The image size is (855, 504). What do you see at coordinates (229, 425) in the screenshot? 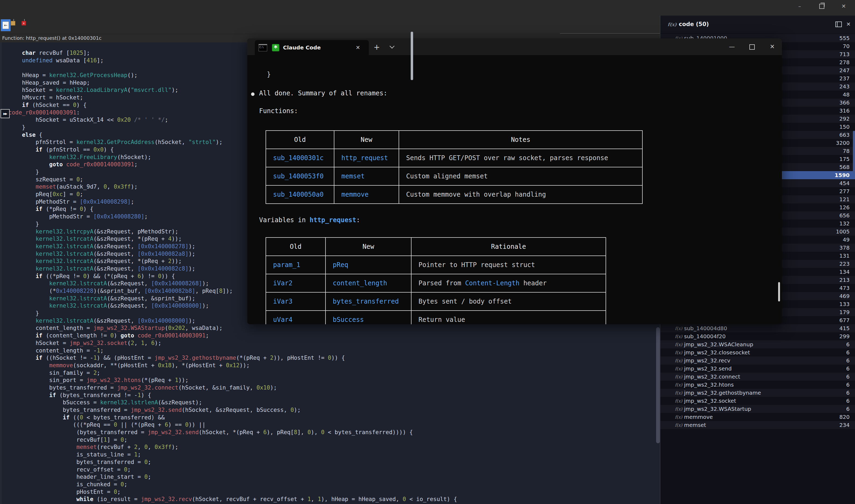
I see `code-line: (((*pReq == 0 || (*(pReq + 6) == 0)) ||` at bounding box center [229, 425].